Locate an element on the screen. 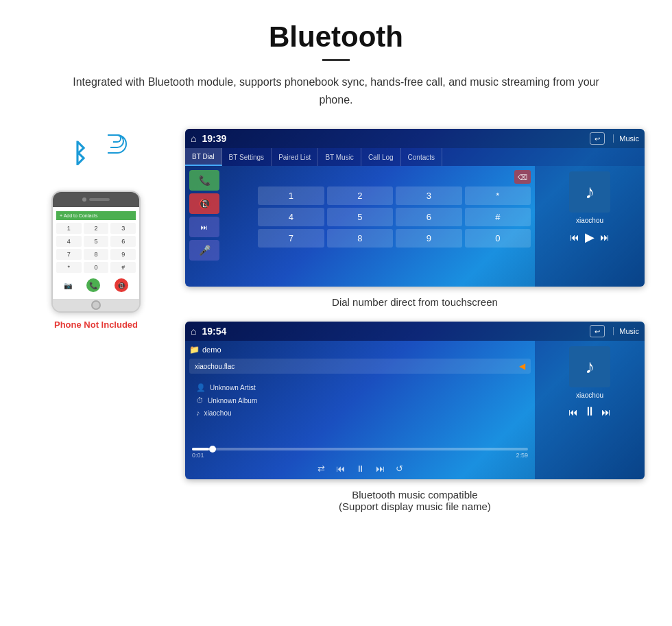  screen1-album-art: ♪ is located at coordinates (590, 192).